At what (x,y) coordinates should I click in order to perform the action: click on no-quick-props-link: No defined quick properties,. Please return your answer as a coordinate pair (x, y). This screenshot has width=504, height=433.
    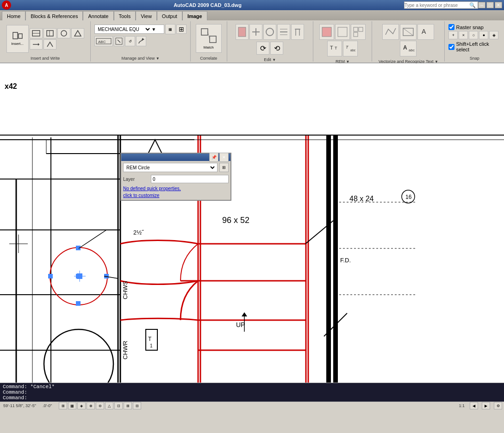
    Looking at the image, I should click on (176, 189).